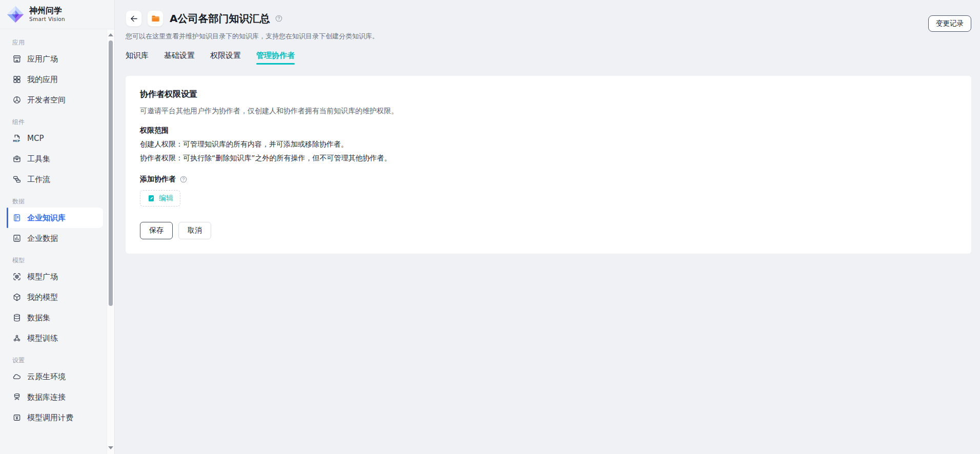 The image size is (980, 454). What do you see at coordinates (57, 159) in the screenshot?
I see `sidebar-section-items: MCP MCP 工具集 工作流` at bounding box center [57, 159].